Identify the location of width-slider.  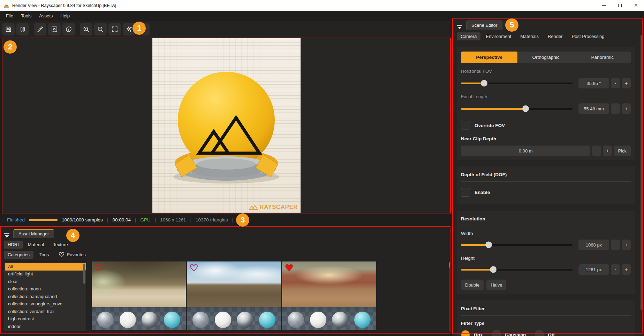
(517, 245).